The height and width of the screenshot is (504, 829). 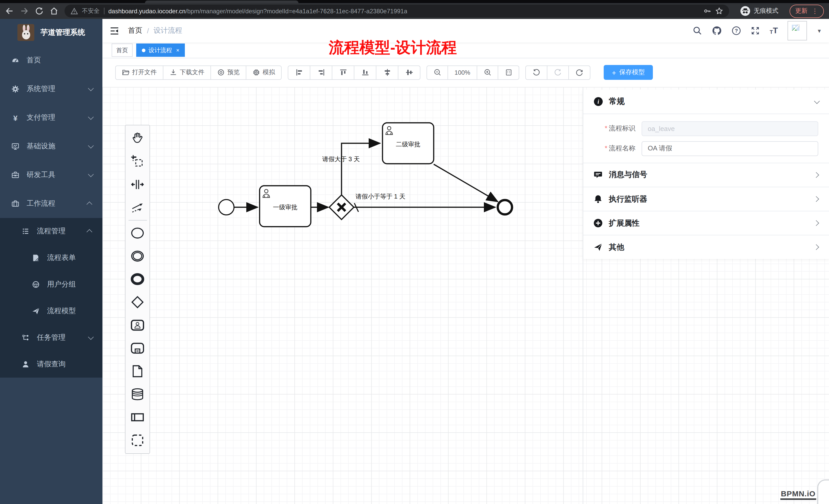 I want to click on align-bottom-button, so click(x=365, y=73).